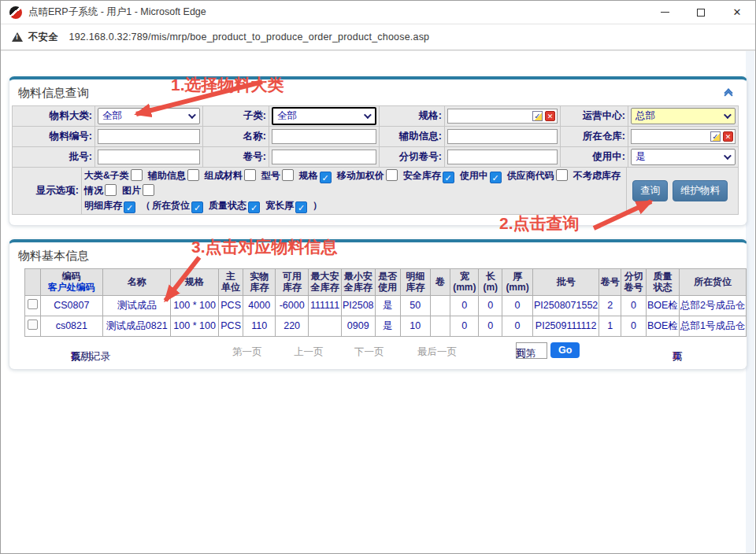 Image resolution: width=756 pixels, height=554 pixels. Describe the element at coordinates (700, 190) in the screenshot. I see `maintain-material-button: 维护物料` at that location.